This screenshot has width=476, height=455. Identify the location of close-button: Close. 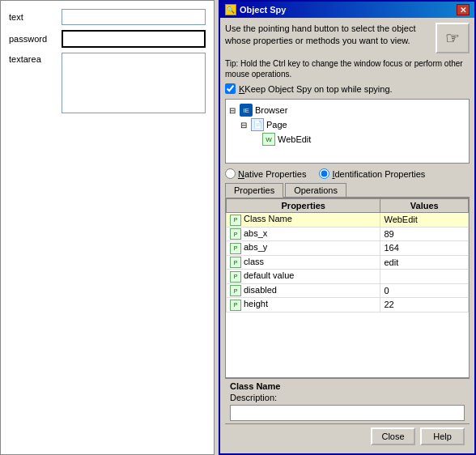
(393, 436).